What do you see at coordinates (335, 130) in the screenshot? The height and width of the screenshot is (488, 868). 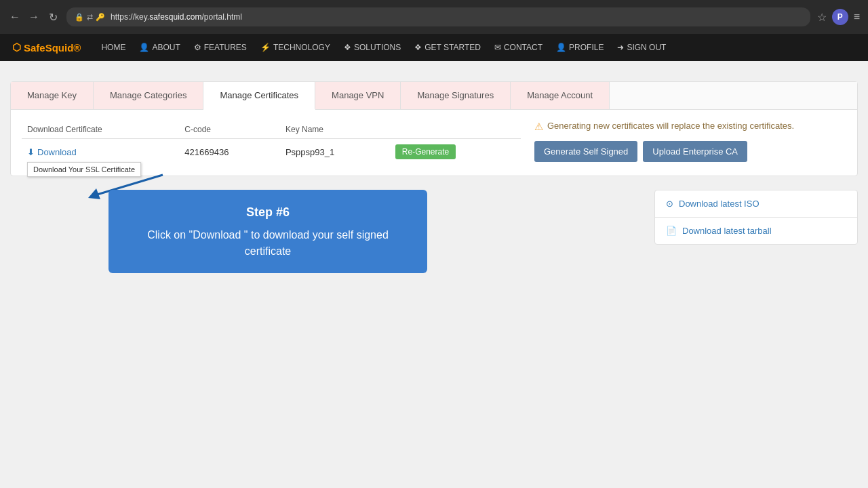 I see `col-key-name: Key Name` at bounding box center [335, 130].